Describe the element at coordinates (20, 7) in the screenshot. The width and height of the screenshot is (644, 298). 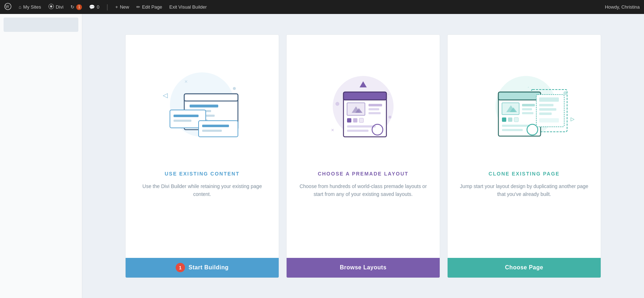
I see `house-icon: ⌂` at that location.